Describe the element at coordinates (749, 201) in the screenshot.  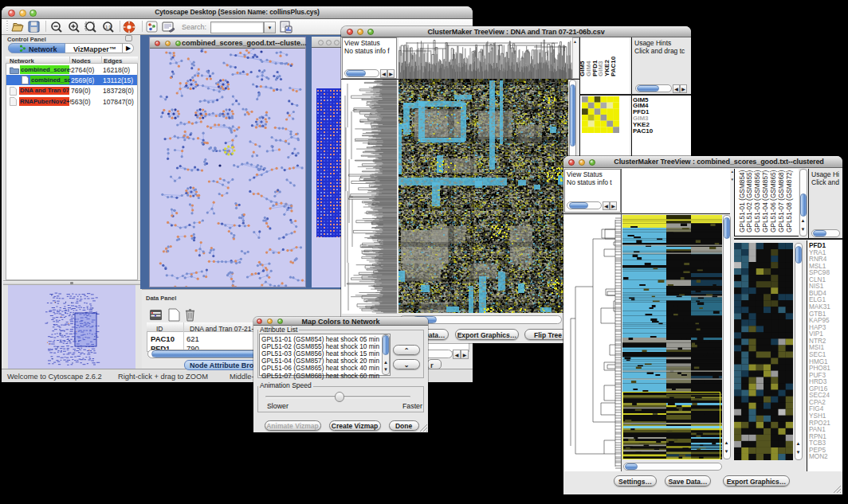
I see `svg-text: GPL51-02 (GSM855)` at that location.